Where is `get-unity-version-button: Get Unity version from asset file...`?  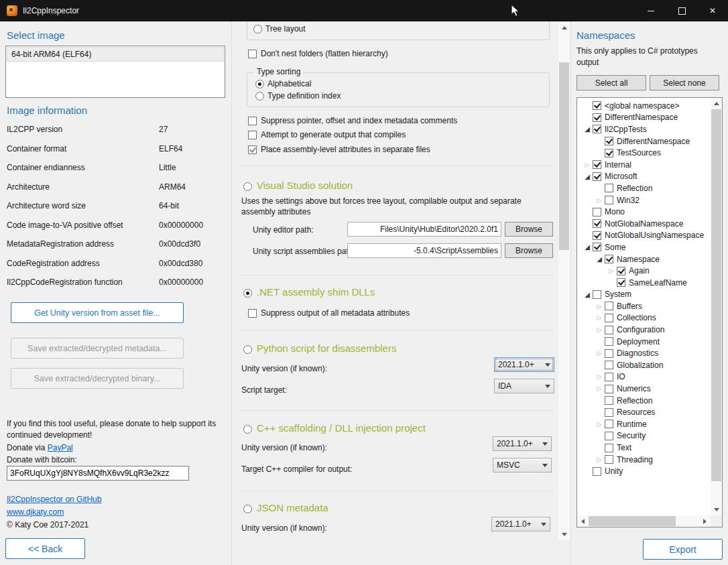
get-unity-version-button: Get Unity version from asset file... is located at coordinates (97, 312).